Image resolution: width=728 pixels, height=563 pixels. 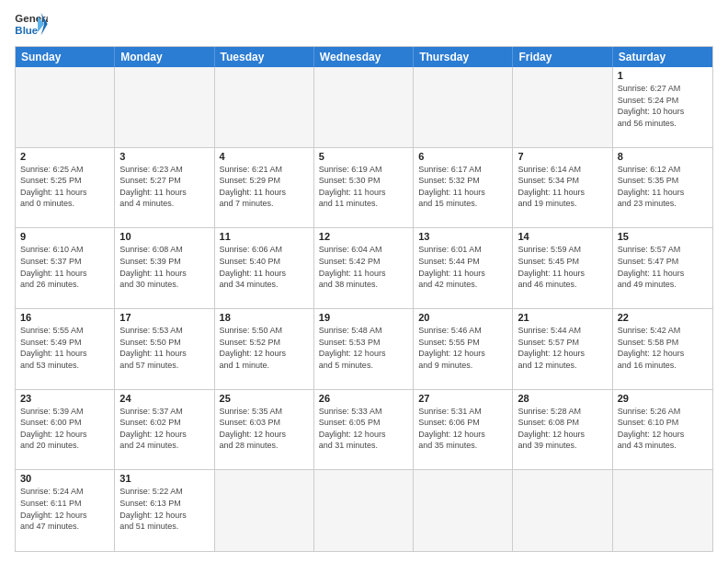 I want to click on sun-info: Sunrise: 5:26 AM Sunset: 6:10 PM Dayligh…, so click(x=663, y=429).